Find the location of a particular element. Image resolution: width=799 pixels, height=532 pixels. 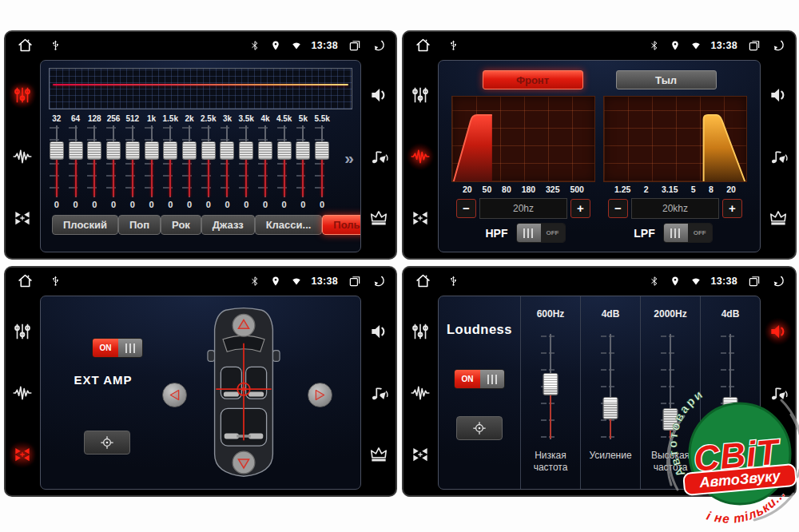

preset-jazz-button: Джазз is located at coordinates (229, 225).